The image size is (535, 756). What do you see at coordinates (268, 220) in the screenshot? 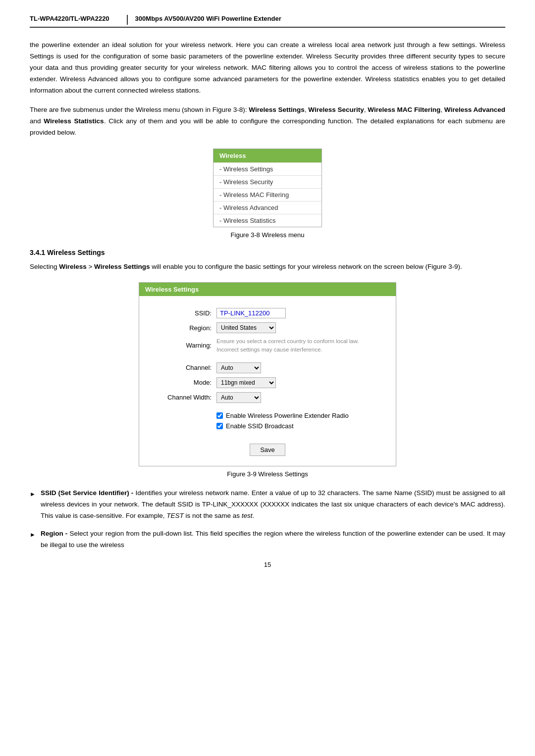
I see `wireless-menu-item-statistics: - Wireless Statistics` at bounding box center [268, 220].